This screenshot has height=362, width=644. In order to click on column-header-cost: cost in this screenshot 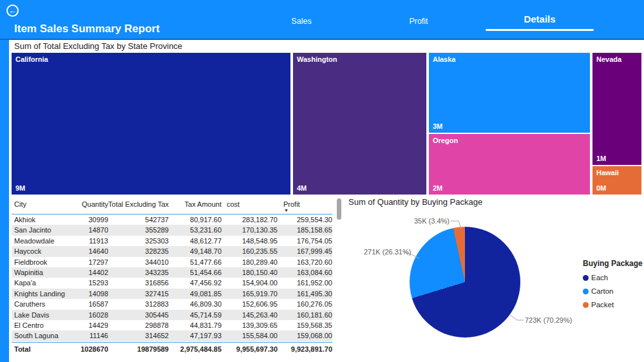, I will do `click(250, 204)`.